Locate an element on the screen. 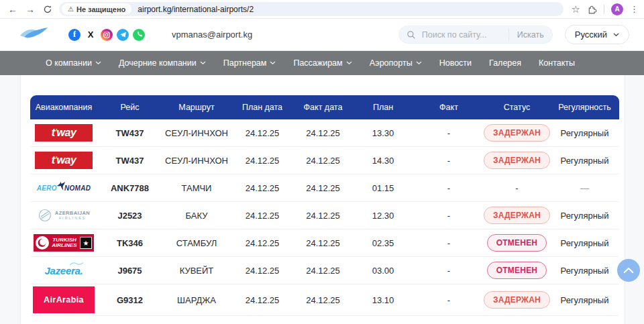  reload-icon is located at coordinates (48, 9).